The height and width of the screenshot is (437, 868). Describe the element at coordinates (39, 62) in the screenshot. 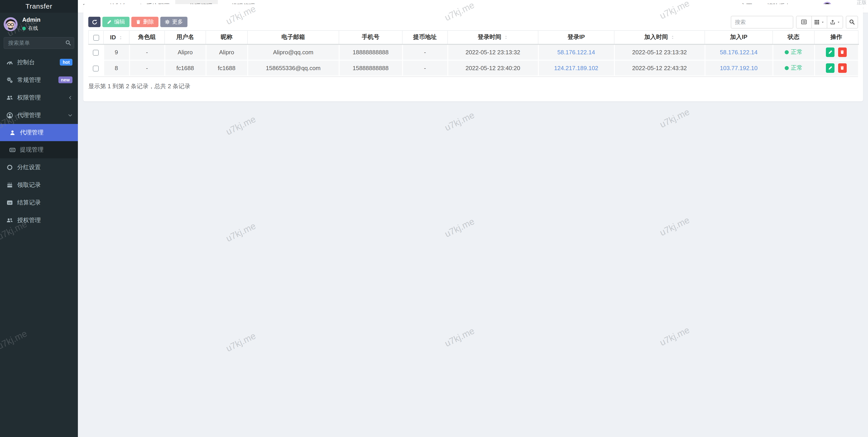

I see `sidebar-item-dashboard: 控制台 hot` at that location.